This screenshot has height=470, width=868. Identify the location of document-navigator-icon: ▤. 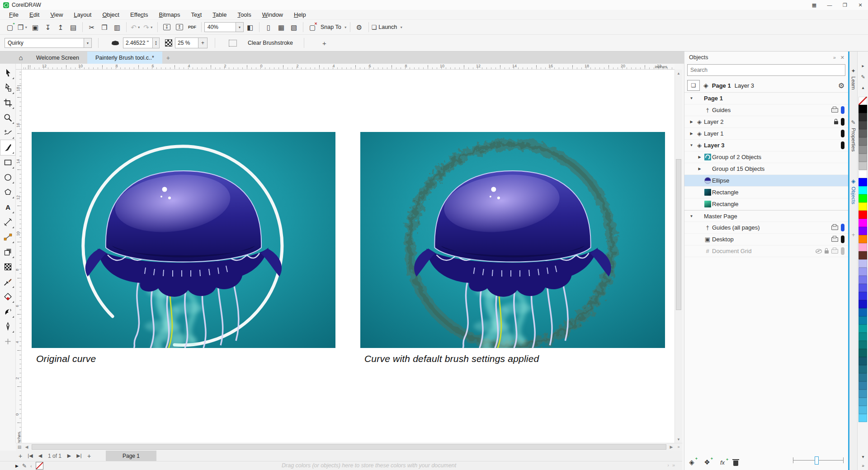
(19, 447).